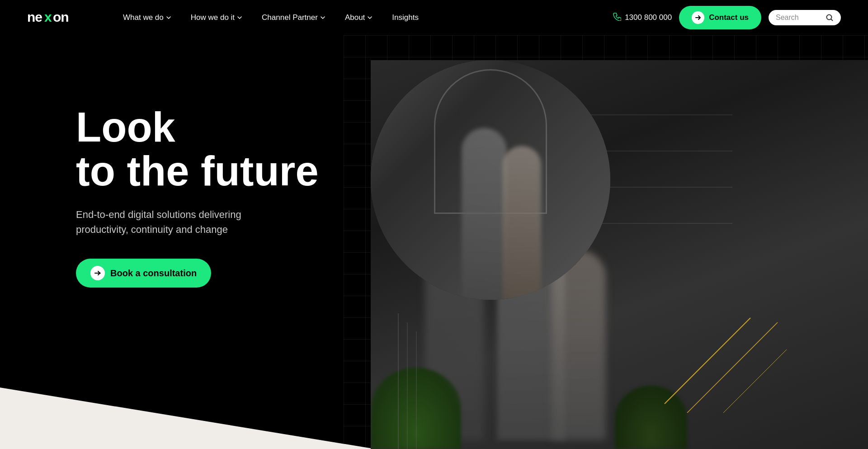 The height and width of the screenshot is (449, 868). I want to click on yellow-geometric-lines, so click(723, 363).